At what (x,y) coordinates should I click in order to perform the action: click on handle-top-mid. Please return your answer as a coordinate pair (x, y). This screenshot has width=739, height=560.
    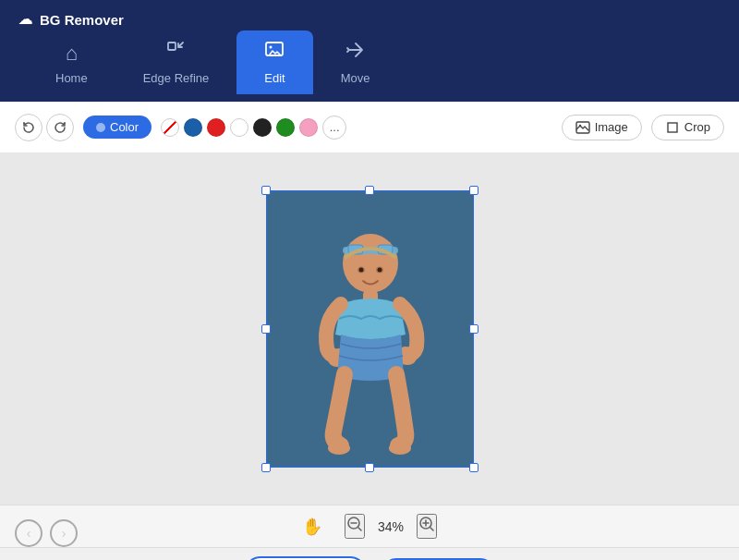
    Looking at the image, I should click on (370, 190).